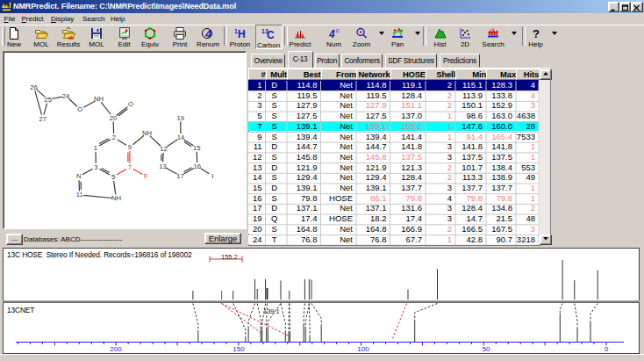  Describe the element at coordinates (486, 350) in the screenshot. I see `svg-text: 50` at that location.